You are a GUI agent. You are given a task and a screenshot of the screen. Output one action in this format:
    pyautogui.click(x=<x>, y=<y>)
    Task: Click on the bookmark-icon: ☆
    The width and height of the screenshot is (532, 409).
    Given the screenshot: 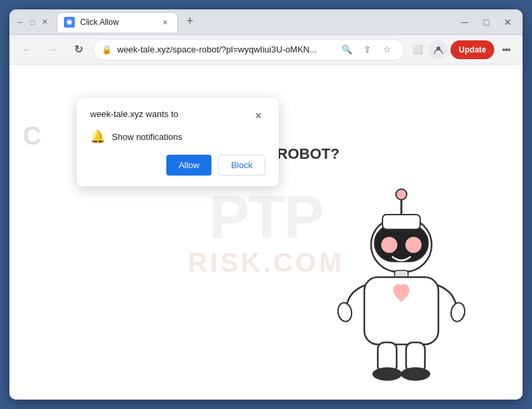 What is the action you would take?
    pyautogui.click(x=387, y=50)
    